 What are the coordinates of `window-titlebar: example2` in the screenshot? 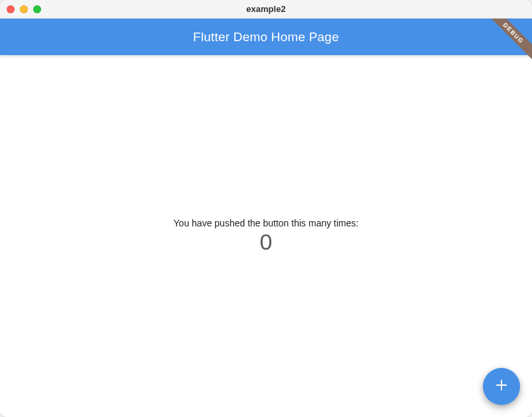 It's located at (266, 9).